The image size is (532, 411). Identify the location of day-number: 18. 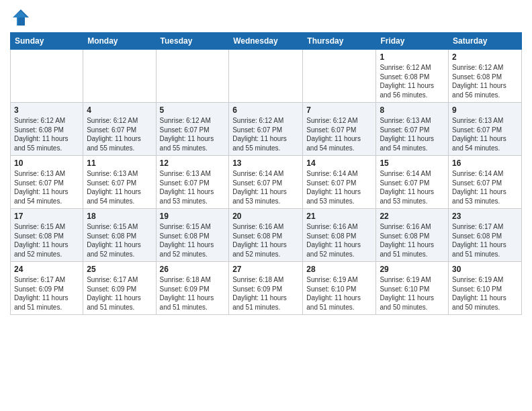
(120, 216).